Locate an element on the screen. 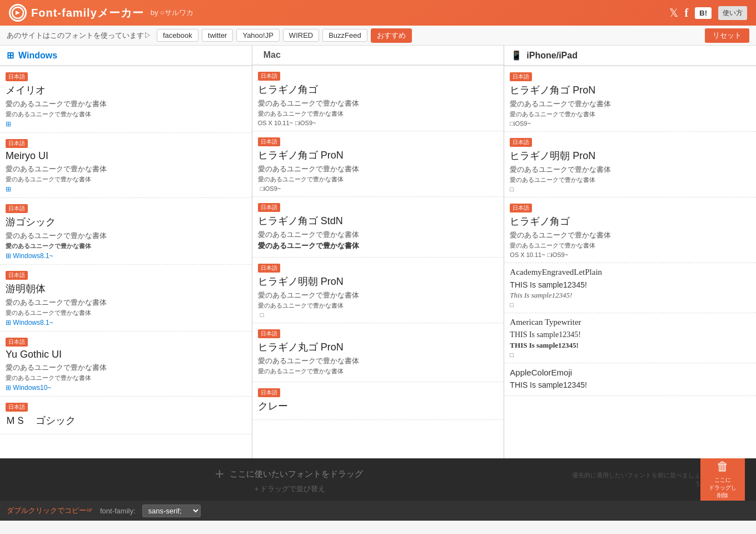 This screenshot has height=534, width=756. header-title: Font-familyメーカー is located at coordinates (88, 13).